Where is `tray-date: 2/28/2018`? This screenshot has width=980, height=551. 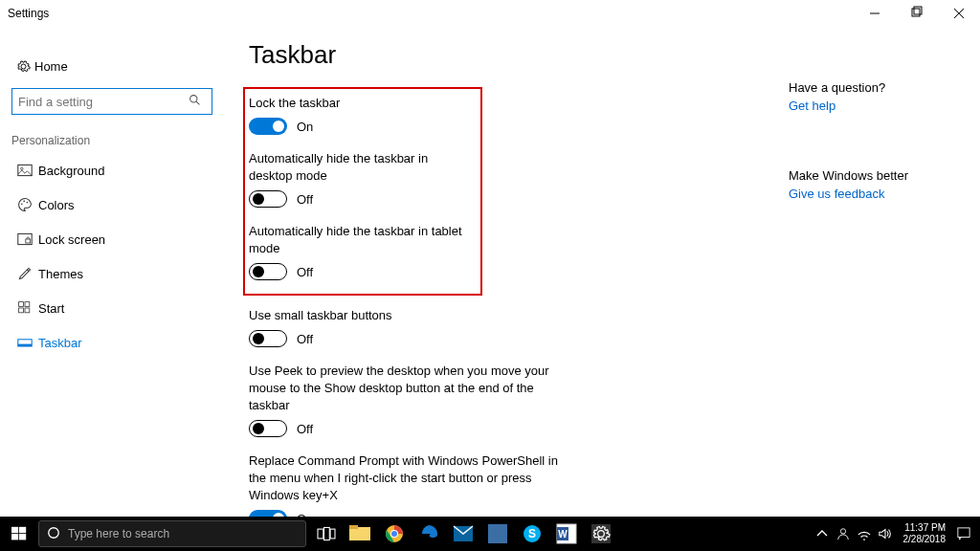
tray-date: 2/28/2018 is located at coordinates (924, 540).